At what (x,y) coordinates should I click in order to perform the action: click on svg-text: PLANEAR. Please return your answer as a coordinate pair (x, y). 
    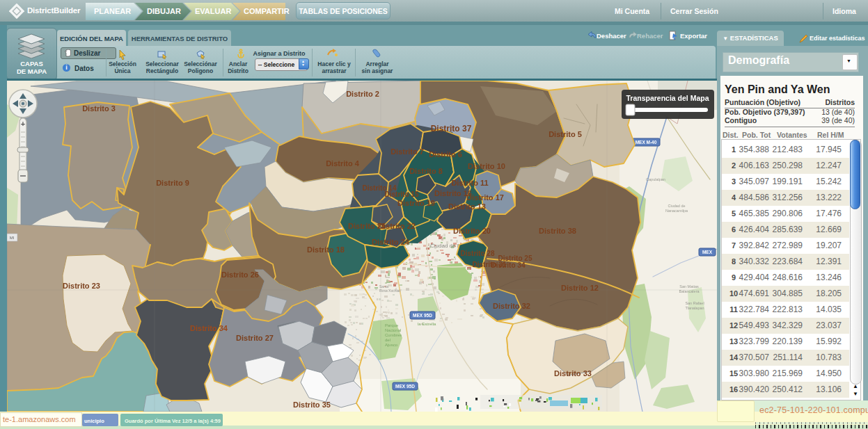
    Looking at the image, I should click on (113, 11).